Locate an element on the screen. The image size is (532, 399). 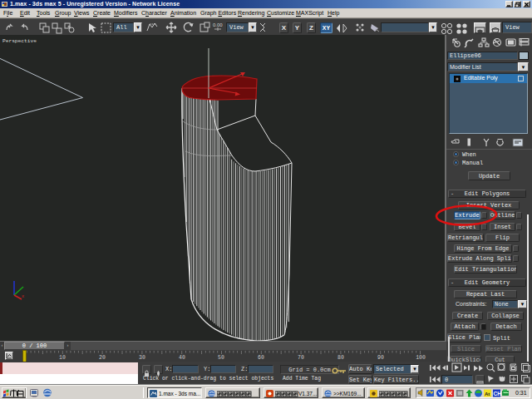
svg-text: CH is located at coordinates (498, 392).